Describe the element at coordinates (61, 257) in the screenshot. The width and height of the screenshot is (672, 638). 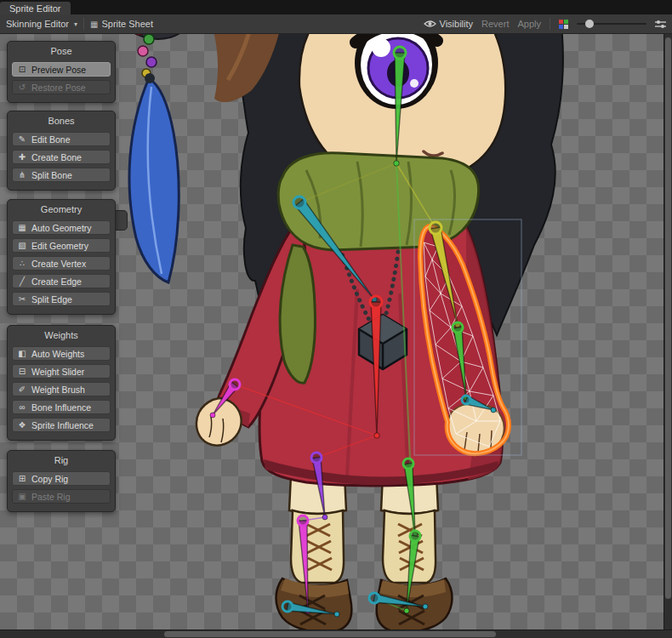
I see `geometry-panel: Geometry ▦ Auto Geometry ▧ Edit Geometry…` at that location.